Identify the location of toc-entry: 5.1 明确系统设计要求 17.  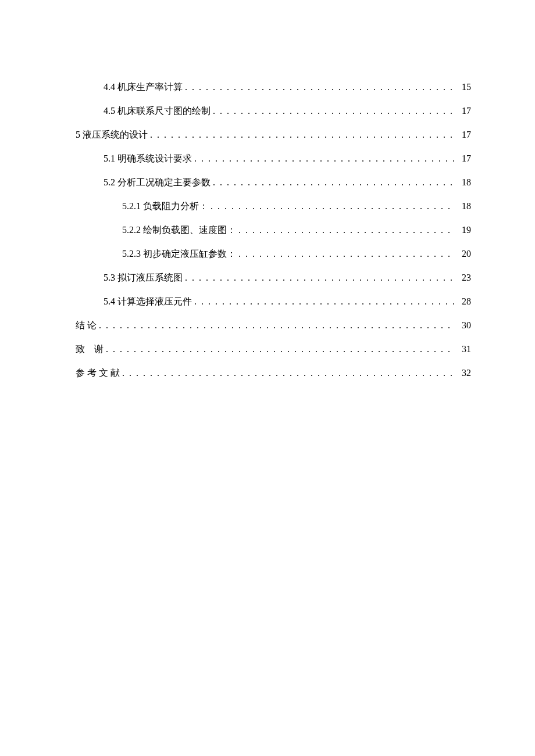
(273, 159).